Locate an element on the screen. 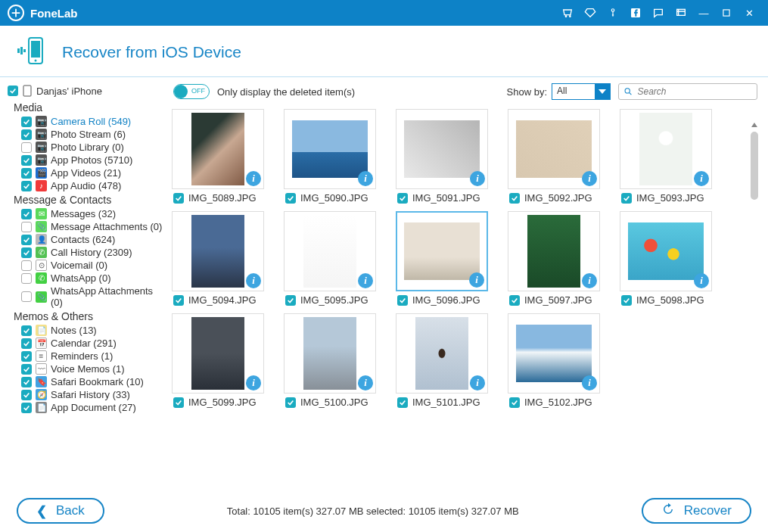 This screenshot has width=768, height=532. cart-icon is located at coordinates (567, 13).